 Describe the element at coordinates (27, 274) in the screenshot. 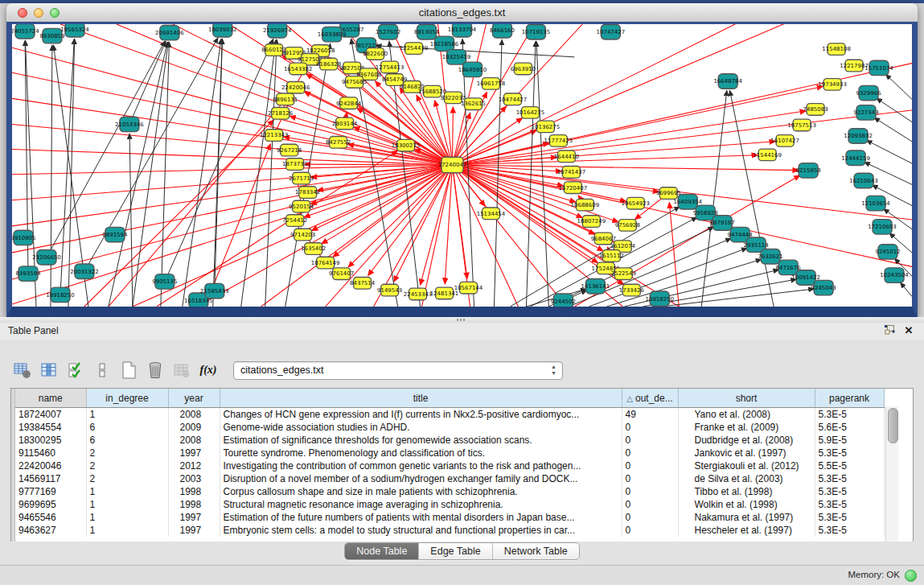

I see `network-node: 8393594` at that location.